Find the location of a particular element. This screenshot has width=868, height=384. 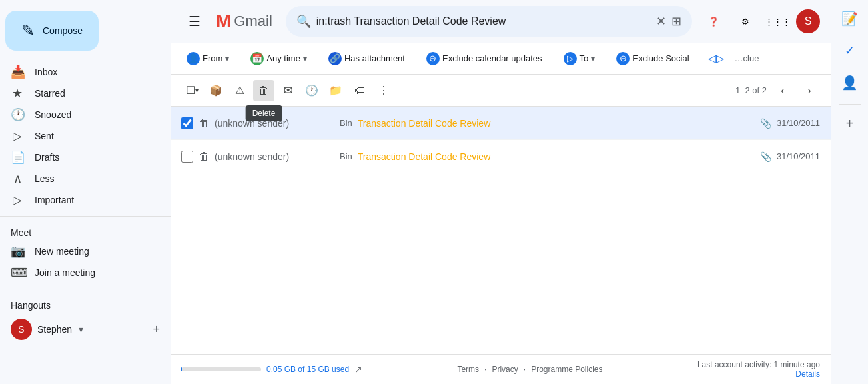

report-spam-icon: ⚠ is located at coordinates (240, 91).